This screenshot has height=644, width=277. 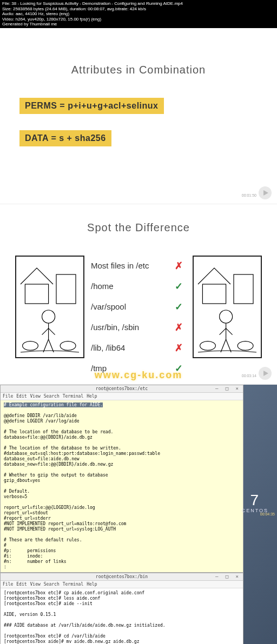 What do you see at coordinates (82, 492) in the screenshot?
I see `terminal-text: @@define DBDIR /var/lib/aide @@define LO…` at bounding box center [82, 492].